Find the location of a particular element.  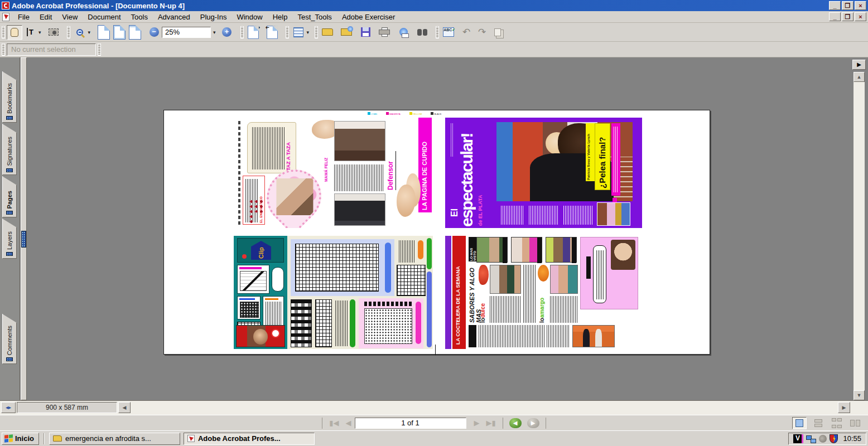

doc-close-button: × is located at coordinates (860, 17).